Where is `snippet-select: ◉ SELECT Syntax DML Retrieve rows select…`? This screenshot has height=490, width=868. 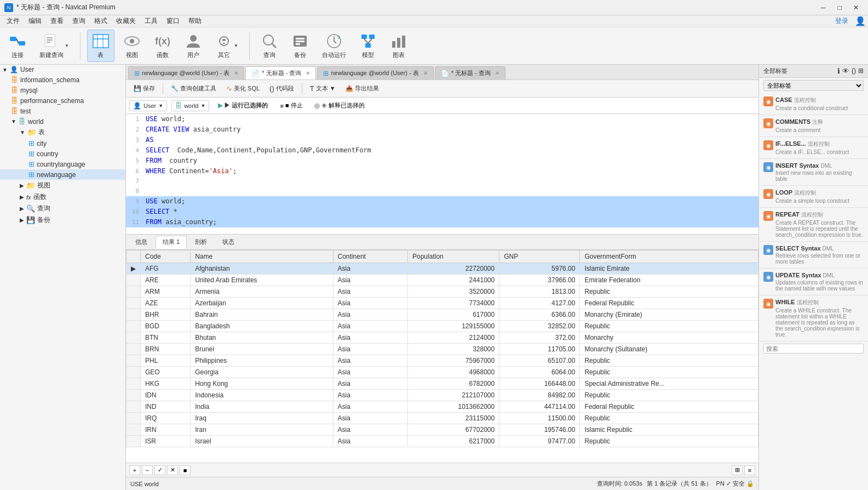
snippet-select: ◉ SELECT Syntax DML Retrieve rows select… is located at coordinates (814, 255).